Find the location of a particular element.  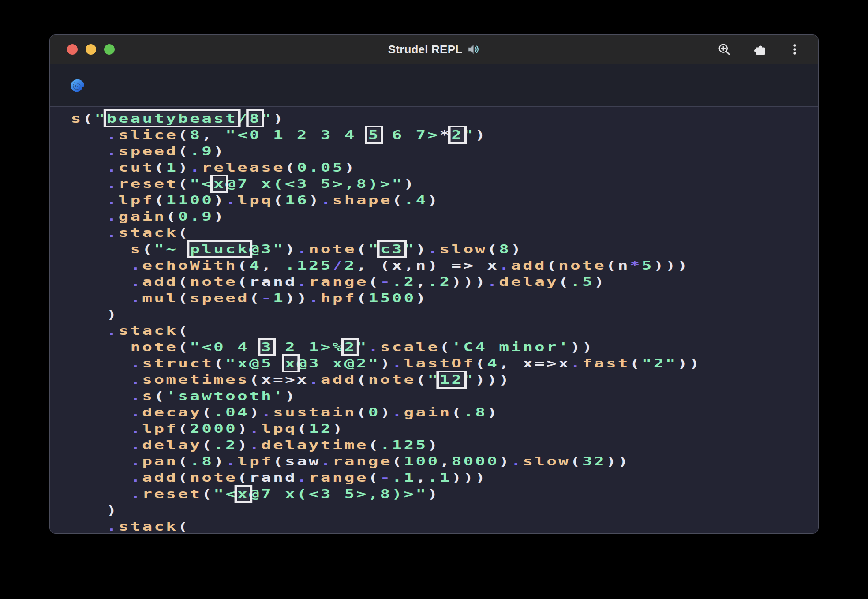

code-token: - is located at coordinates (386, 281).